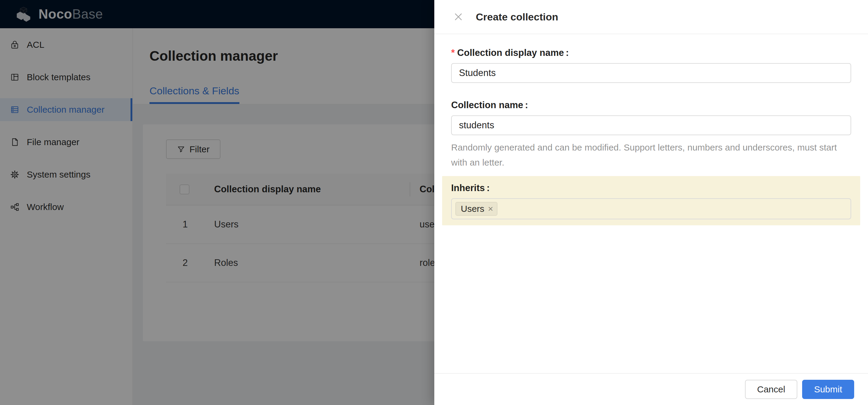  What do you see at coordinates (771, 389) in the screenshot?
I see `cancel-button: Cancel` at bounding box center [771, 389].